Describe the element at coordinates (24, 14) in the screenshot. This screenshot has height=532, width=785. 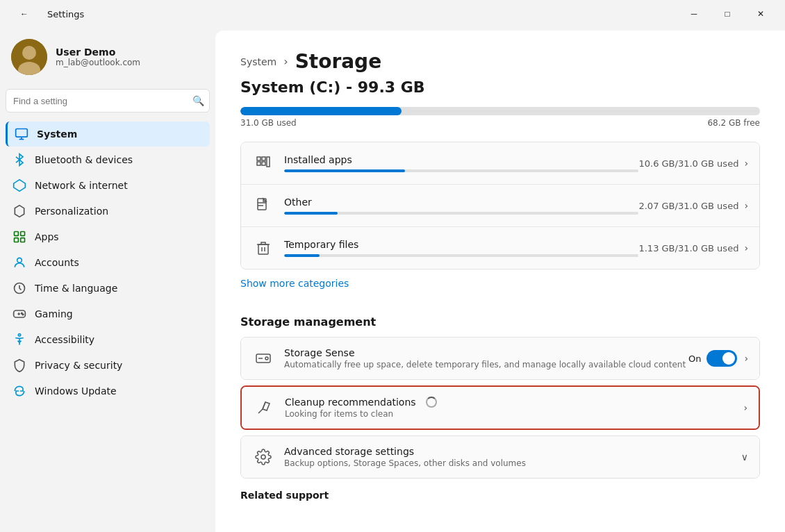
I see `back-button: ←` at that location.